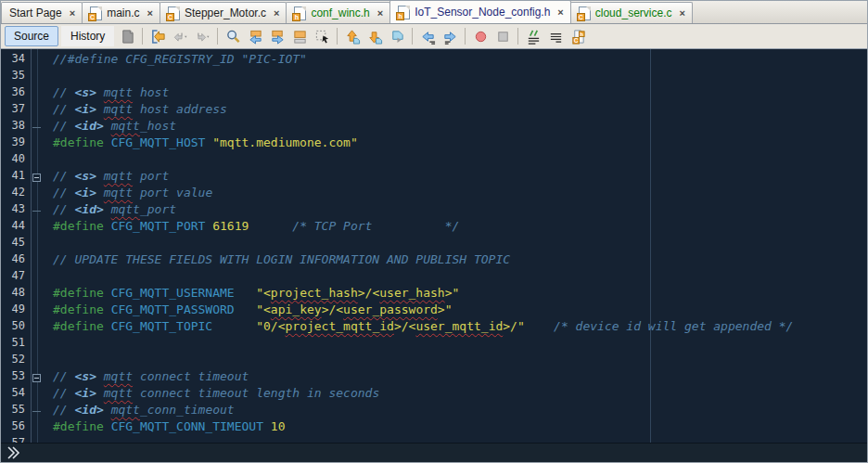  Describe the element at coordinates (584, 13) in the screenshot. I see `c-file-icon: C` at that location.